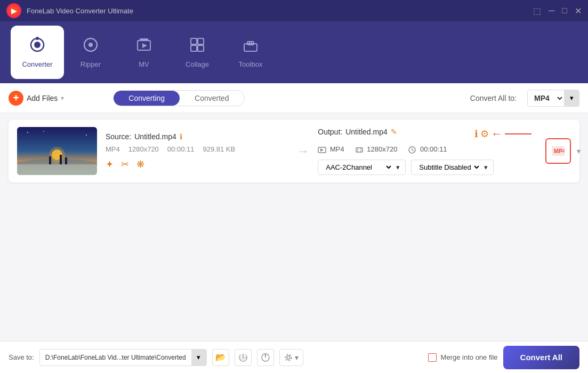  What do you see at coordinates (251, 47) in the screenshot?
I see `toolbox-icon` at bounding box center [251, 47].